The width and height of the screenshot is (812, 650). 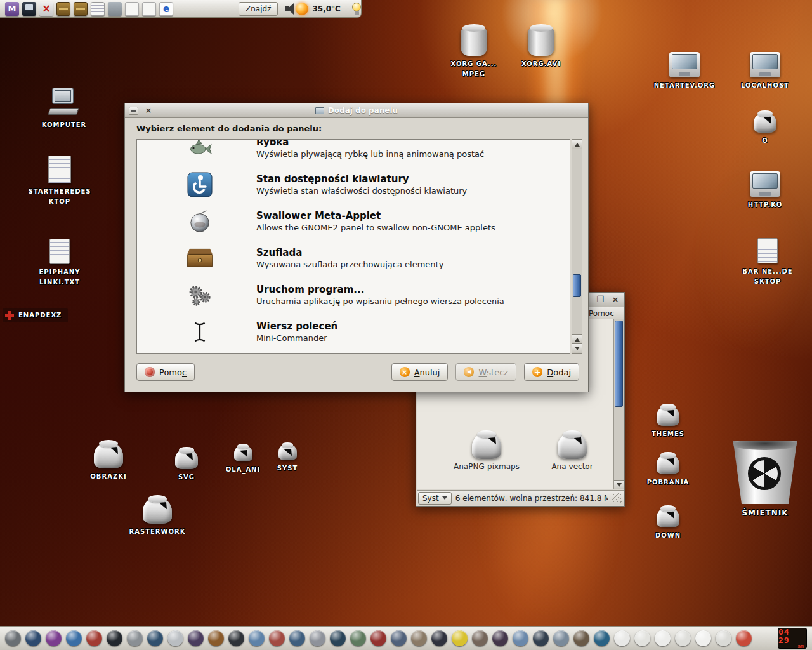 I want to click on desktop-icon-rasterwork: RASTERWORK, so click(x=157, y=518).